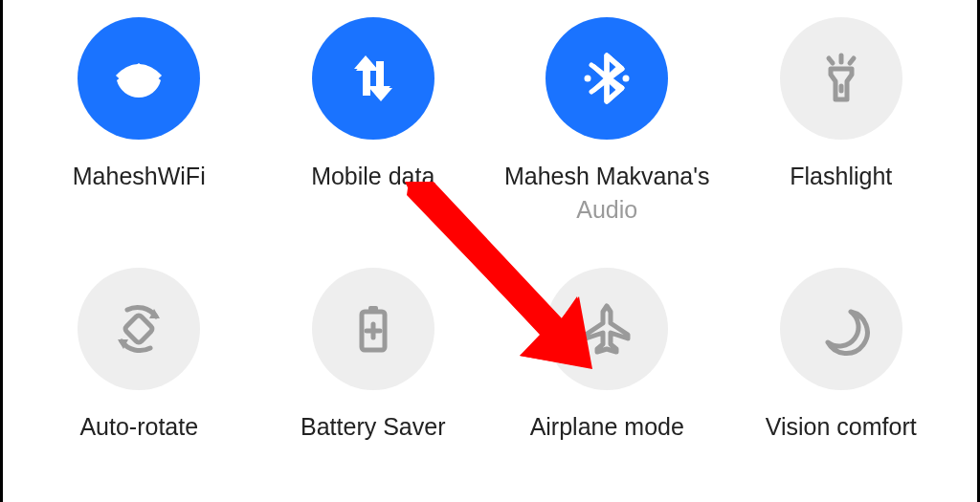  What do you see at coordinates (140, 379) in the screenshot?
I see `tile-auto-rotate: Auto-rotate` at bounding box center [140, 379].